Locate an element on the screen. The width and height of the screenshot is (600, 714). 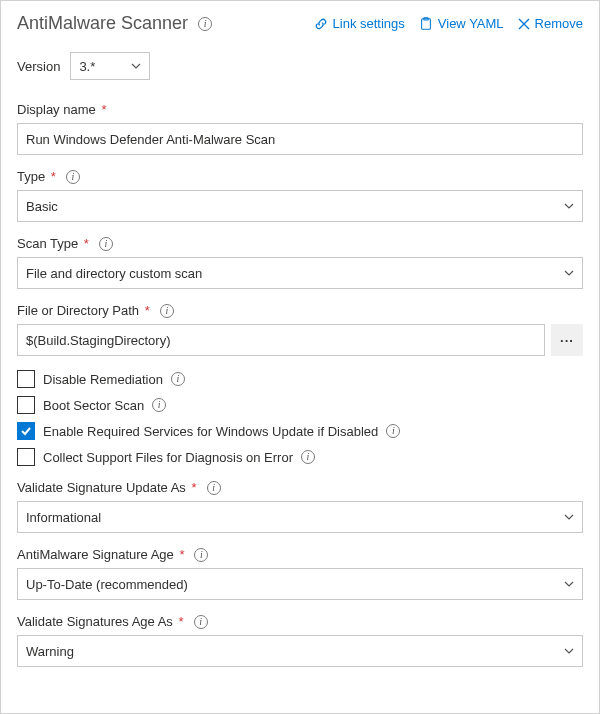
scan-type-value: File and directory custom scan is located at coordinates (114, 274).